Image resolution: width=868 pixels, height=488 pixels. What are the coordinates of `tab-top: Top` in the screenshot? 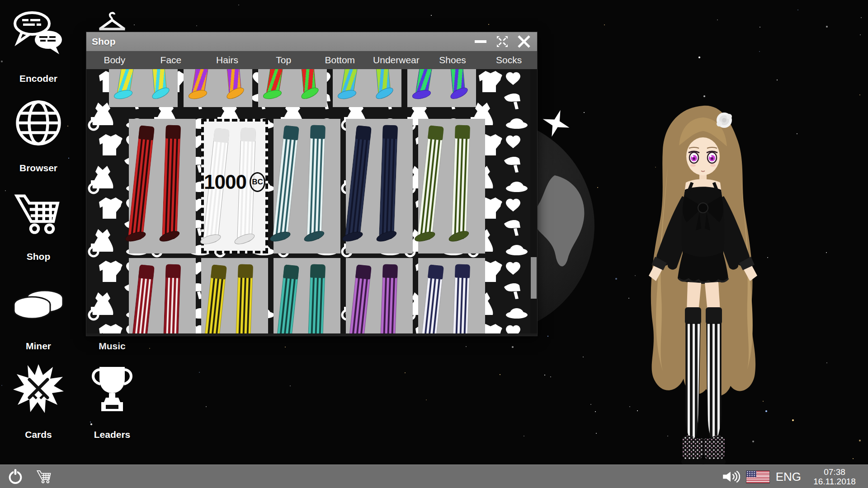 It's located at (284, 60).